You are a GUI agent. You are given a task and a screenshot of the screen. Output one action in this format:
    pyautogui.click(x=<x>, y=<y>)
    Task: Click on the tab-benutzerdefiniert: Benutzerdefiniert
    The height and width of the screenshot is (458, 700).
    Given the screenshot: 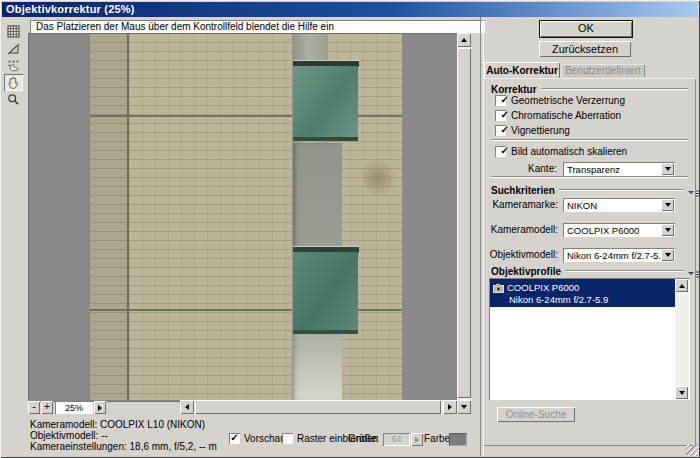 What is the action you would take?
    pyautogui.click(x=603, y=70)
    